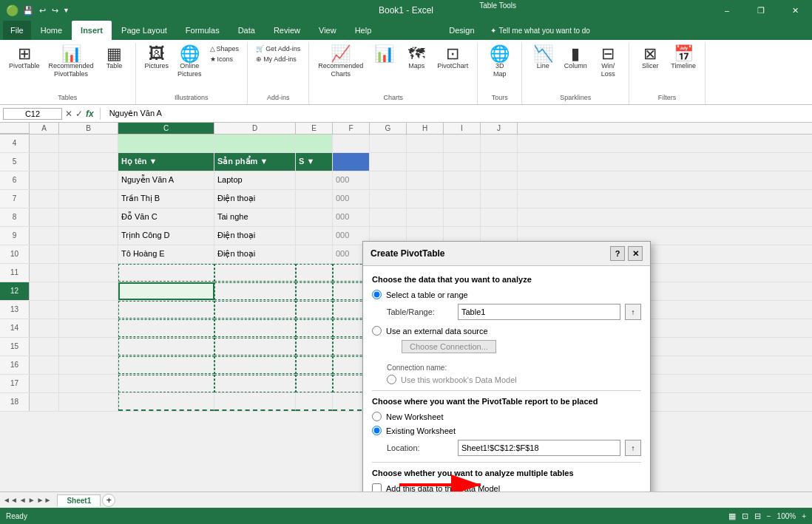  Describe the element at coordinates (416, 58) in the screenshot. I see `maps-btn: 🗺 Maps` at that location.